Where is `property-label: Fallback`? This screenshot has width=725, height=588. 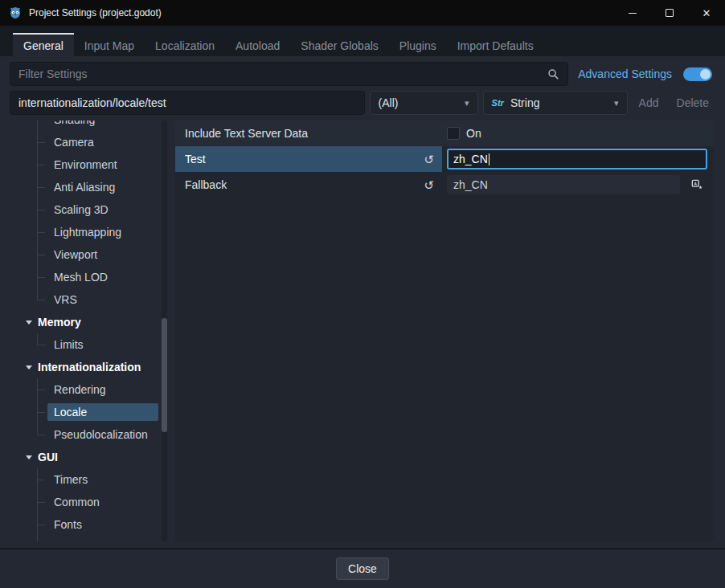 property-label: Fallback is located at coordinates (206, 185).